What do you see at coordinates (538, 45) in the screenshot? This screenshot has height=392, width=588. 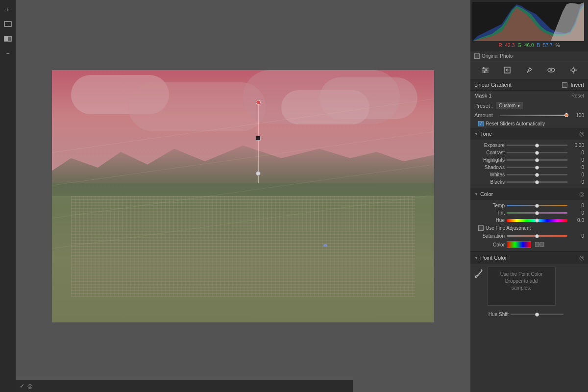 I see `hist-b-label: B` at bounding box center [538, 45].